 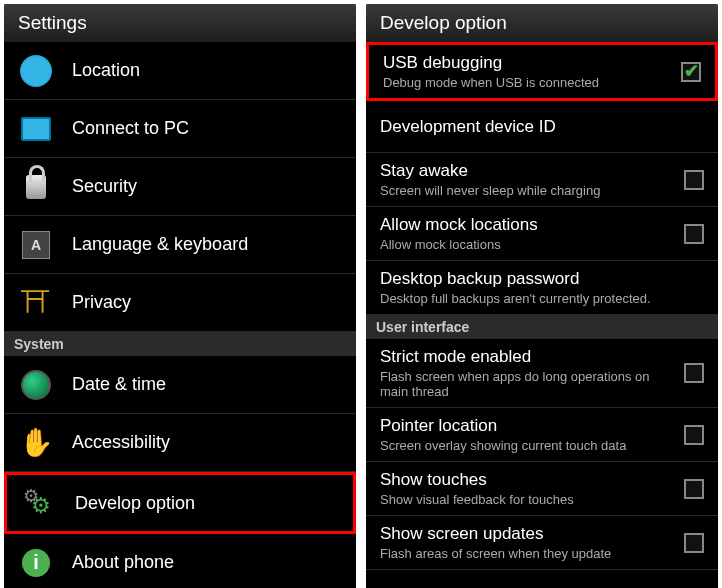 What do you see at coordinates (527, 357) in the screenshot?
I see `option-title: Strict mode enabled` at bounding box center [527, 357].